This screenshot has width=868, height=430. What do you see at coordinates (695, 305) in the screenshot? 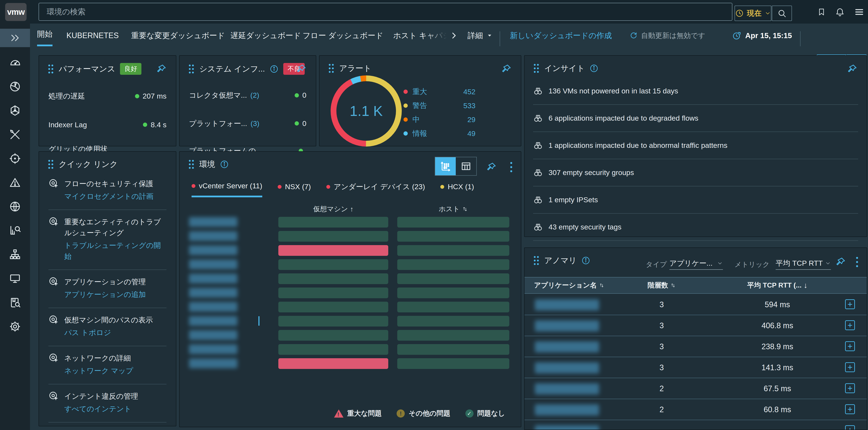
I see `table-row: 3 594 ms +` at bounding box center [695, 305].